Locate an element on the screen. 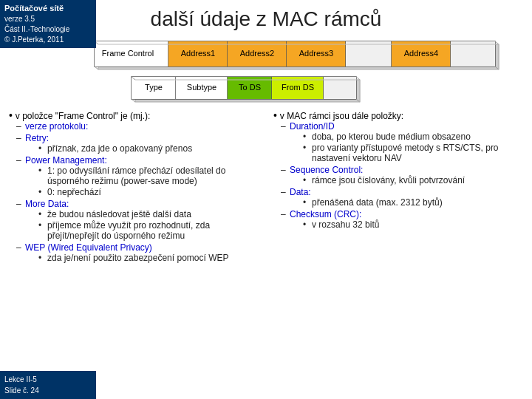 The image size is (532, 399). right-item-checksum: Checksum (CRC): v rozsahu 32 bitů is located at coordinates (402, 219).